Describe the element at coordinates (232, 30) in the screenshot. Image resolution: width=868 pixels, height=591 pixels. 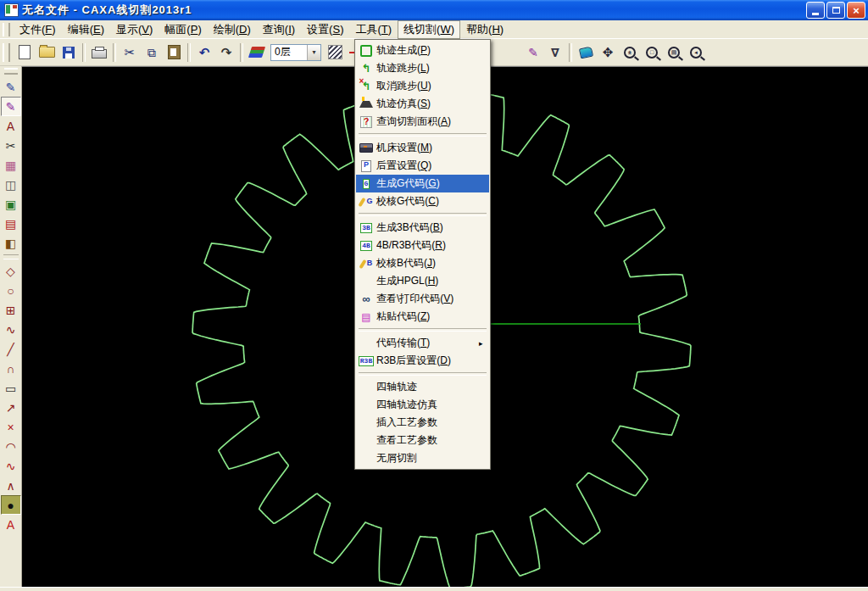
I see `menu-draw: 绘制(D)` at that location.